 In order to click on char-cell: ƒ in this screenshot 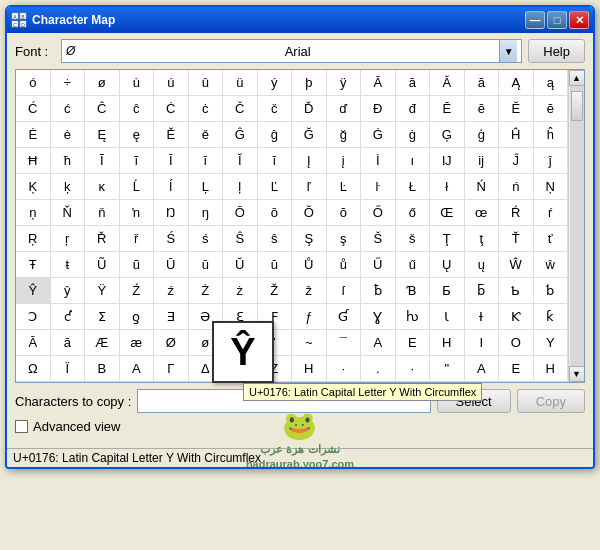, I will do `click(310, 317)`.